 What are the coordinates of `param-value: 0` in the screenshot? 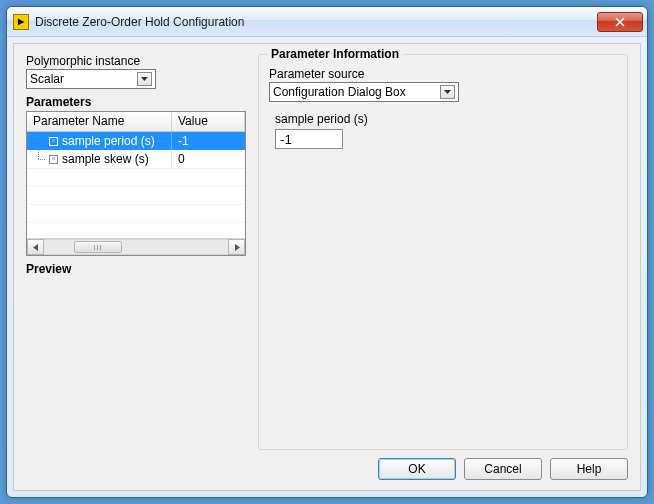 It's located at (208, 159).